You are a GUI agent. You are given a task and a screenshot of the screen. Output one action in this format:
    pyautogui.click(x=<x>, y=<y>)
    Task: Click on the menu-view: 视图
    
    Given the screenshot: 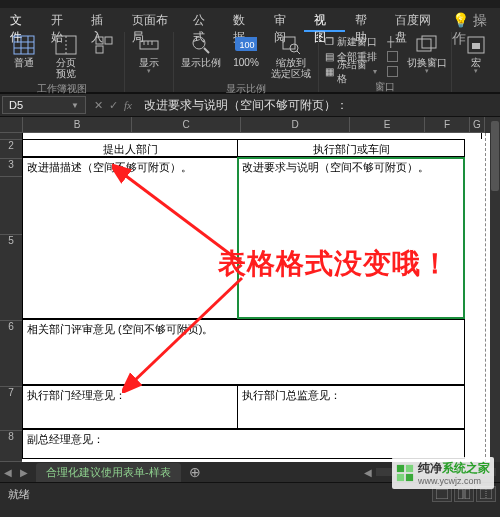 What is the action you would take?
    pyautogui.click(x=324, y=20)
    